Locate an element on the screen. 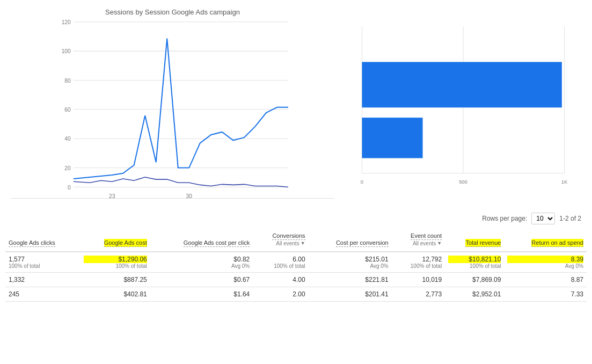 This screenshot has height=364, width=592. row1-cost-per-conv: $221.81 is located at coordinates (350, 280).